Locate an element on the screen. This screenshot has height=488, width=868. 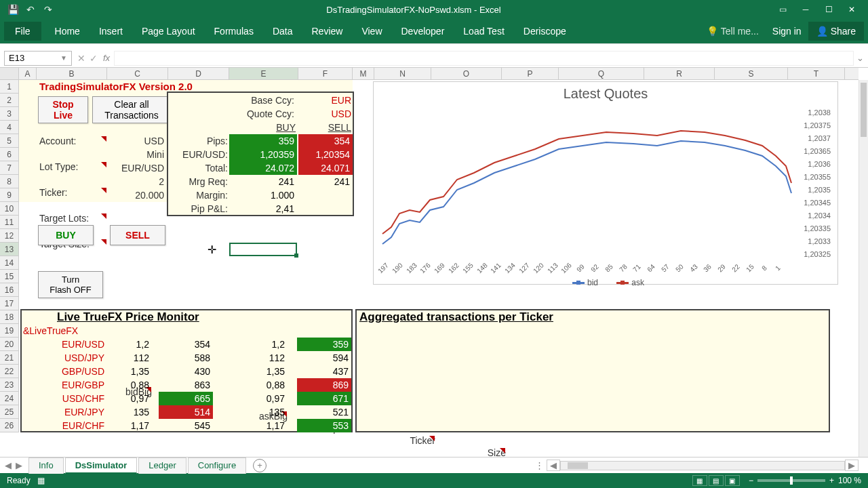
sheet-tabbar: ◀ ▶ InfoDsSimulatorLedgerConfigure + ⋮ ◀… is located at coordinates (434, 465).